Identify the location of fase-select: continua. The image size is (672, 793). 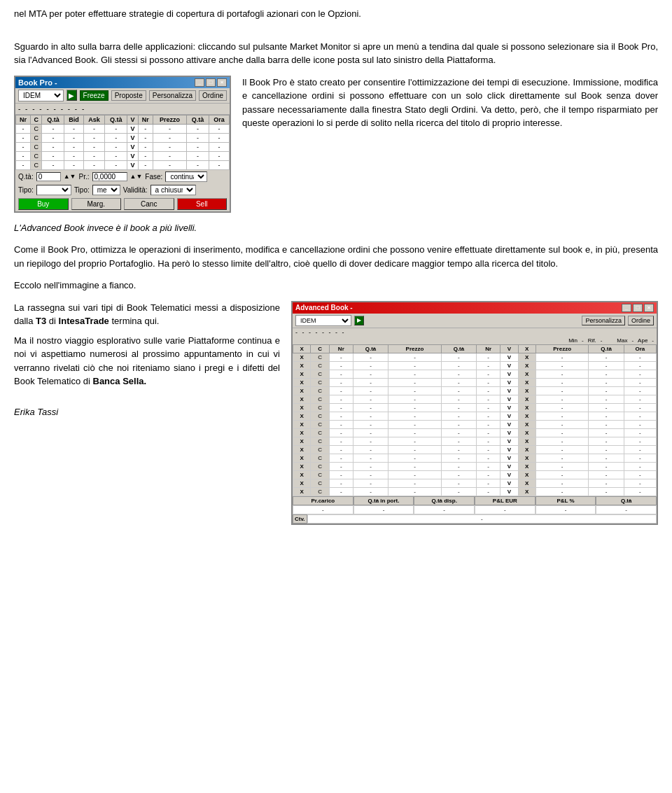
(186, 176).